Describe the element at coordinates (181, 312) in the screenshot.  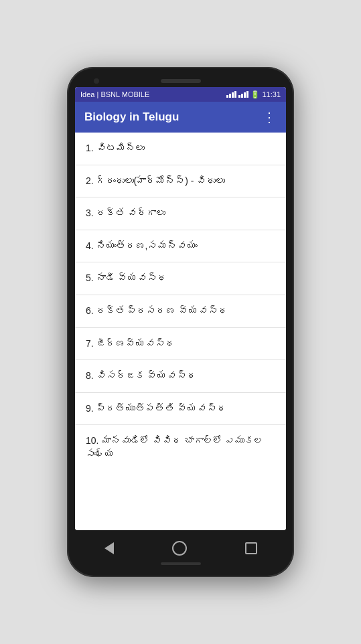
I see `list-item: 6. రక్త ప్రసరణ వ్యవస్థ` at that location.